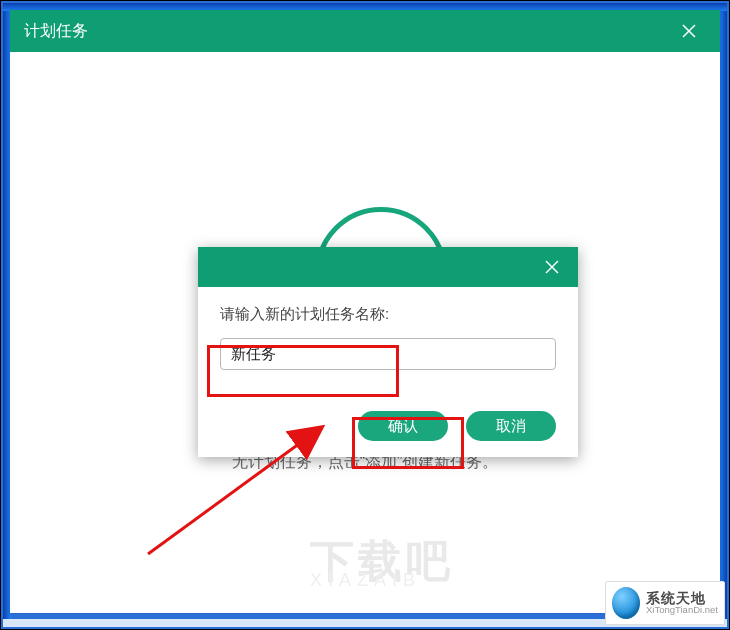 Image resolution: width=730 pixels, height=630 pixels. Describe the element at coordinates (365, 31) in the screenshot. I see `titlebar: 计划任务` at that location.